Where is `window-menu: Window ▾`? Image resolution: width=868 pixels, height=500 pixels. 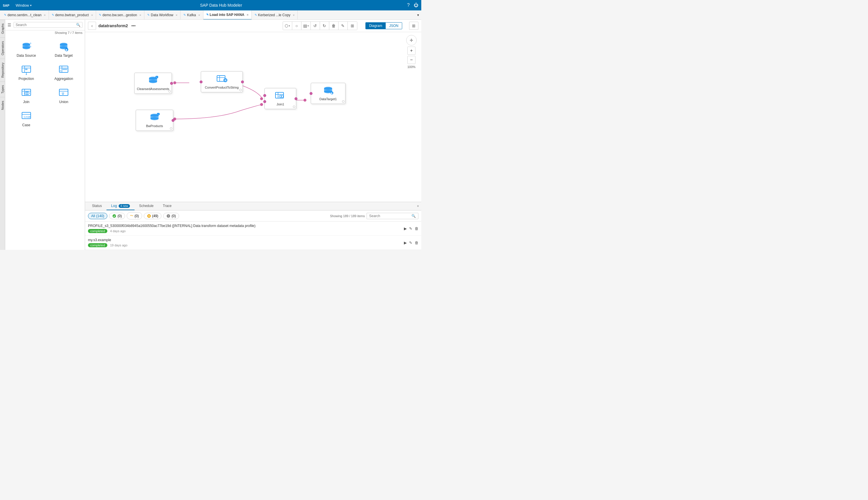 window-menu: Window ▾ is located at coordinates (23, 5).